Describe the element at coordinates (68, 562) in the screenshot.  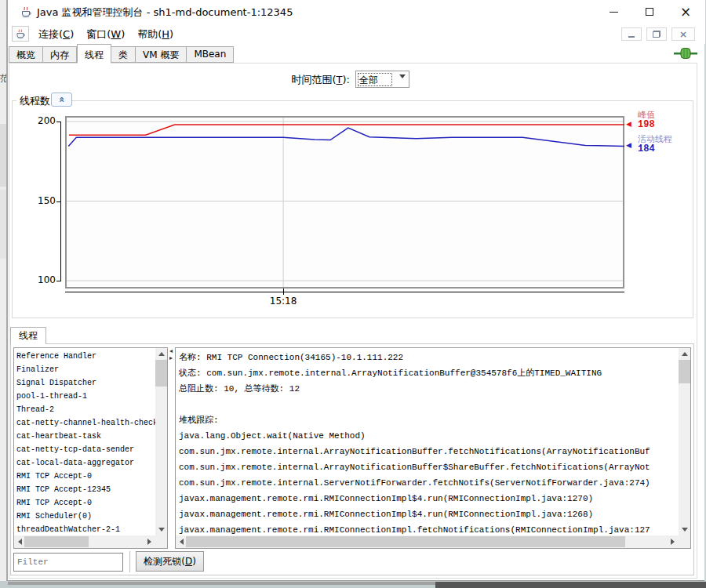
I see `filter-input` at that location.